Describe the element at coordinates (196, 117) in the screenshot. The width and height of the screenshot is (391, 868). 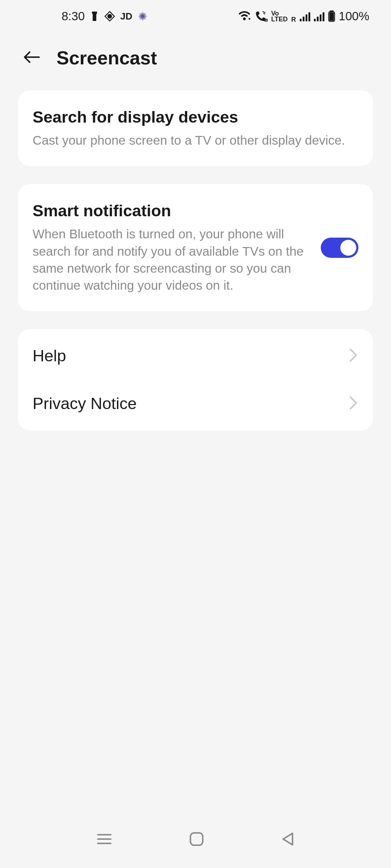
I see `search-devices-title: Search for display devices` at that location.